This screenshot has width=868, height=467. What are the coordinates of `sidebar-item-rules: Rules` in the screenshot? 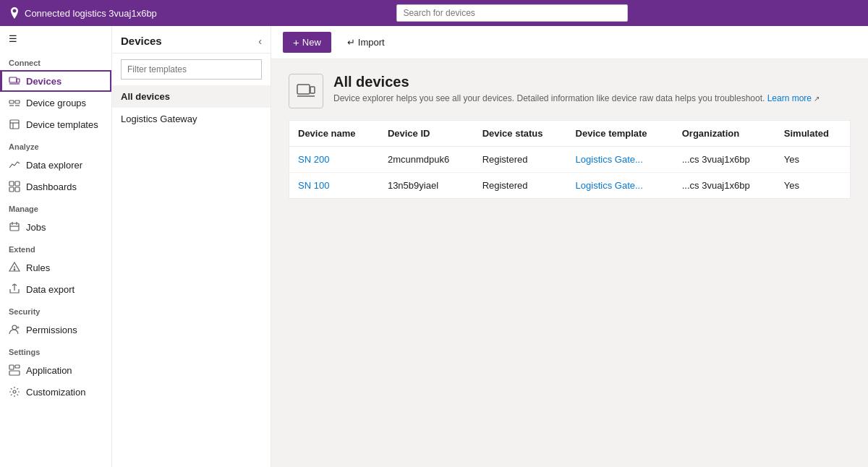 It's located at (56, 267).